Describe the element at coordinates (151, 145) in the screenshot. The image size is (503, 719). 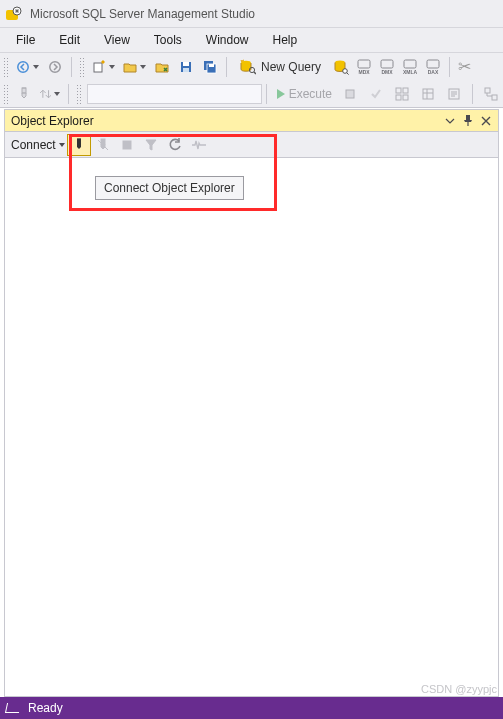
I see `filter-button` at that location.